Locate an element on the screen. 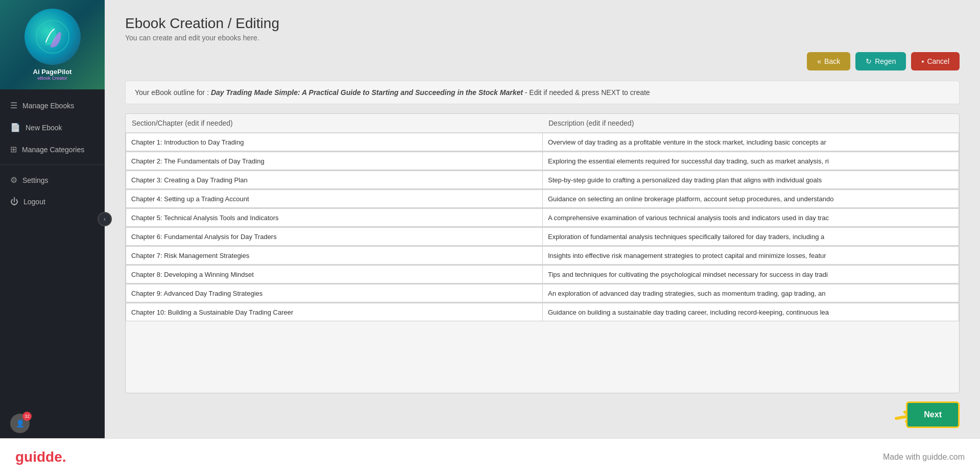 This screenshot has height=475, width=980. table-row: Chapter 9: Advanced Day Trading Strategi… is located at coordinates (542, 293).